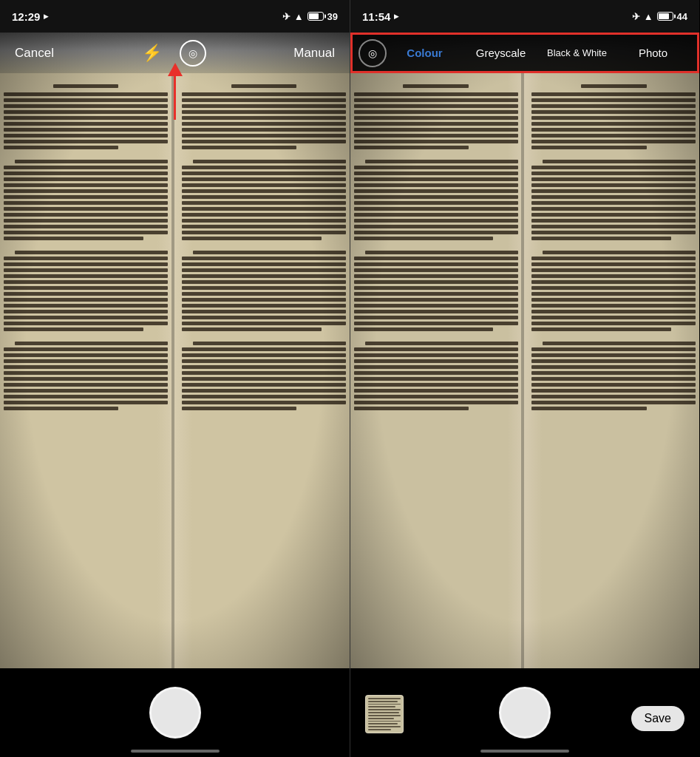 The height and width of the screenshot is (757, 700). Describe the element at coordinates (299, 16) in the screenshot. I see `left-wifi-icon: ▲` at that location.